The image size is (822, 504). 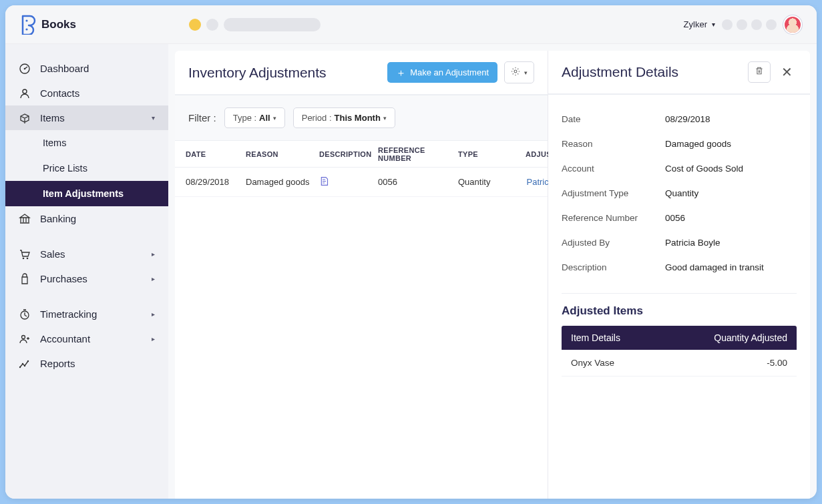 I want to click on filter-label: Filter :, so click(x=202, y=117).